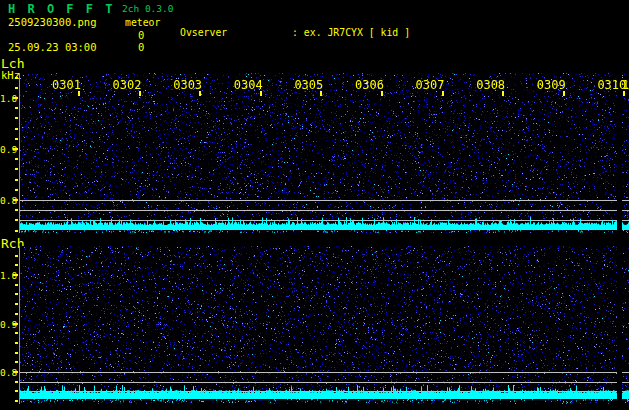 This screenshot has width=629, height=410. Describe the element at coordinates (490, 85) in the screenshot. I see `x-tick-label: 0308` at that location.